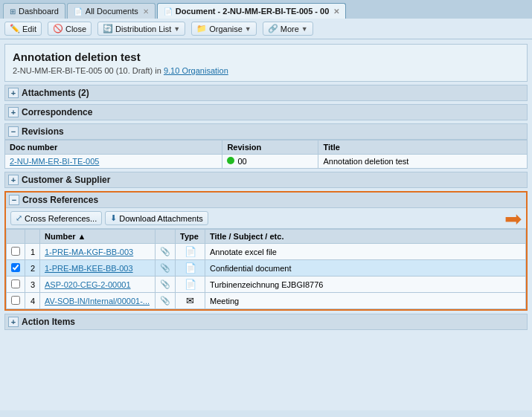  What do you see at coordinates (271, 162) in the screenshot?
I see `rev-revision: 00` at bounding box center [271, 162].